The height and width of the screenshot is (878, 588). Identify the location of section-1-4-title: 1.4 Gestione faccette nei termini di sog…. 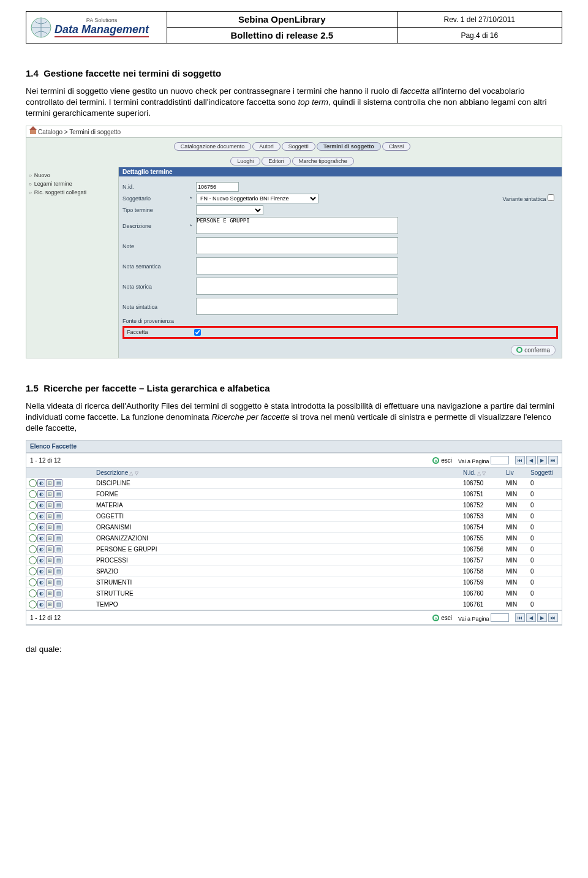
(294, 74).